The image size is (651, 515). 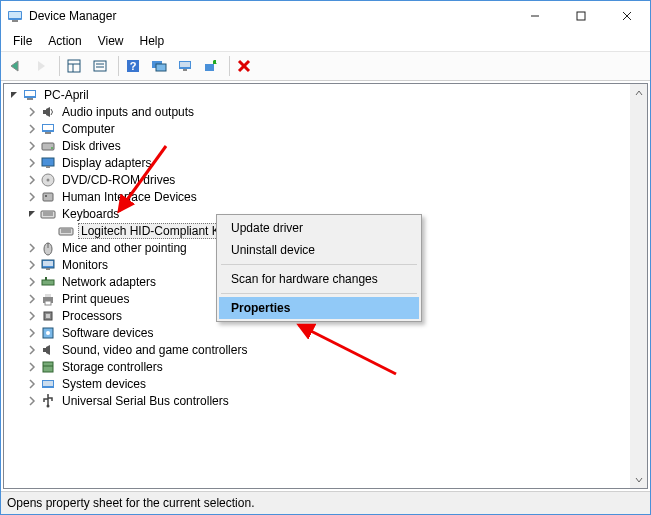 I want to click on menu-view: View, so click(x=111, y=41).